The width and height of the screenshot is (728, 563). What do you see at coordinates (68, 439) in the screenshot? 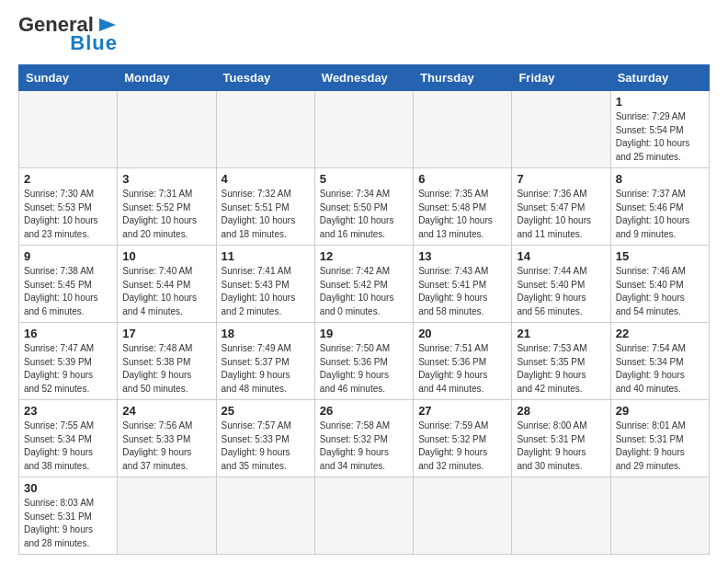
I see `table-row: 23Sunrise: 7:55 AM Sunset: 5:34 PM Dayli…` at bounding box center [68, 439].